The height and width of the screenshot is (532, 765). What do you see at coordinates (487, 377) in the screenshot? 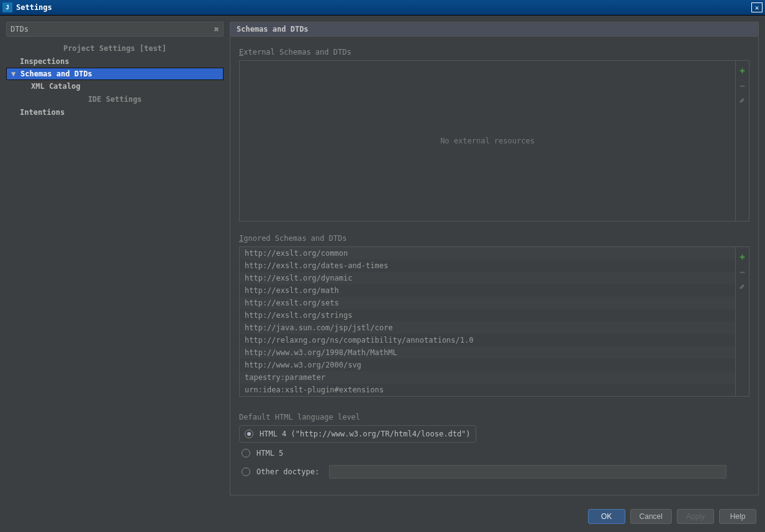
I see `ignored-list-item: tapestry:parameter` at bounding box center [487, 377].